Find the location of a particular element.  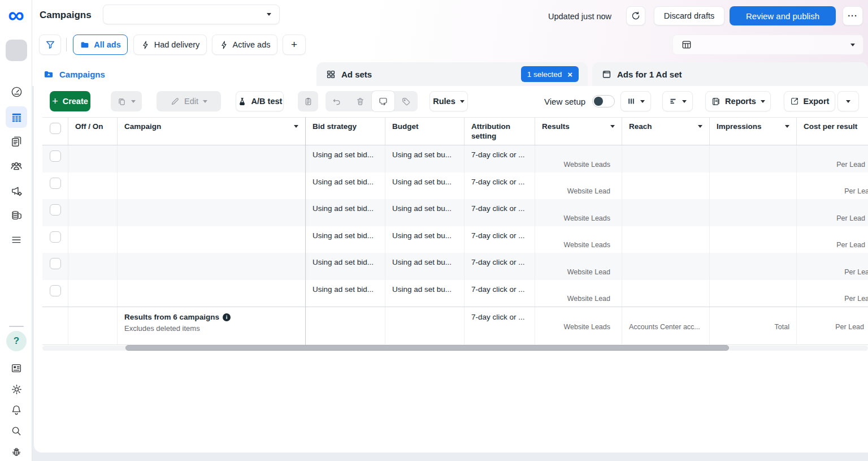

flask-icon is located at coordinates (242, 102).